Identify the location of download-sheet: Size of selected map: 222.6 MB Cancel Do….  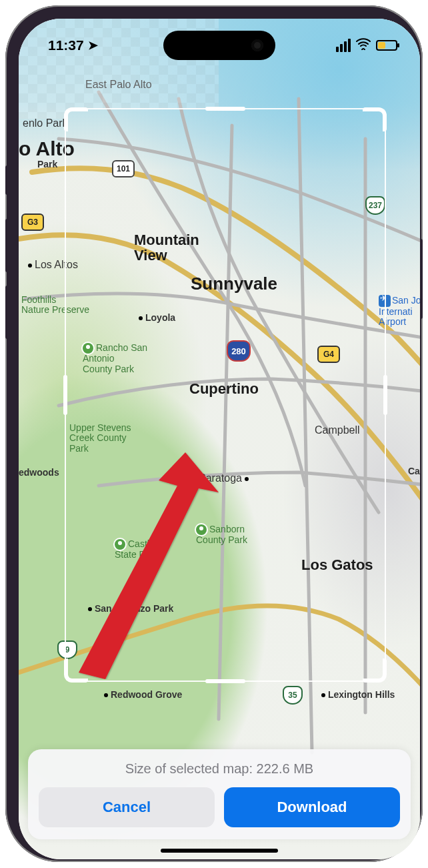
(219, 794).